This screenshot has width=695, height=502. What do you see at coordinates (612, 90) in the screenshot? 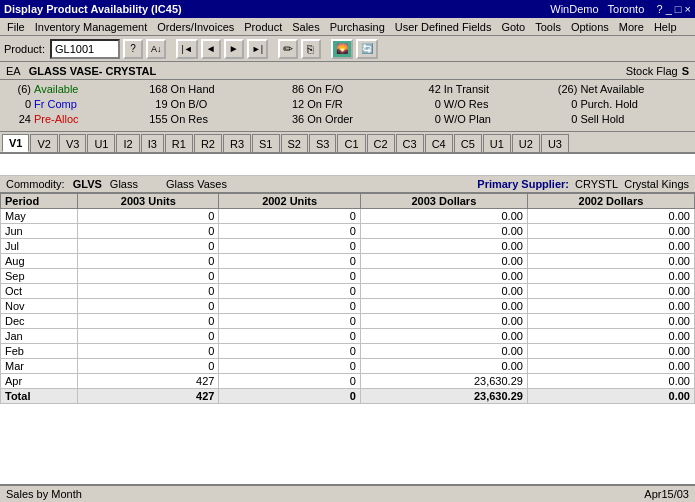
I see `netavail-label: Net Available` at bounding box center [612, 90].